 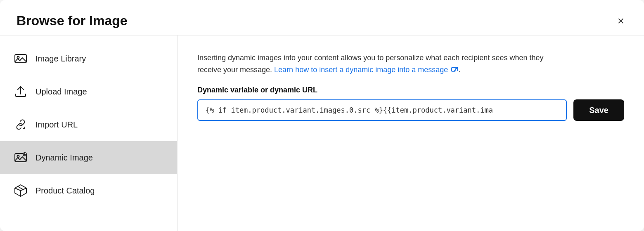 I want to click on save-button: Save, so click(x=599, y=110).